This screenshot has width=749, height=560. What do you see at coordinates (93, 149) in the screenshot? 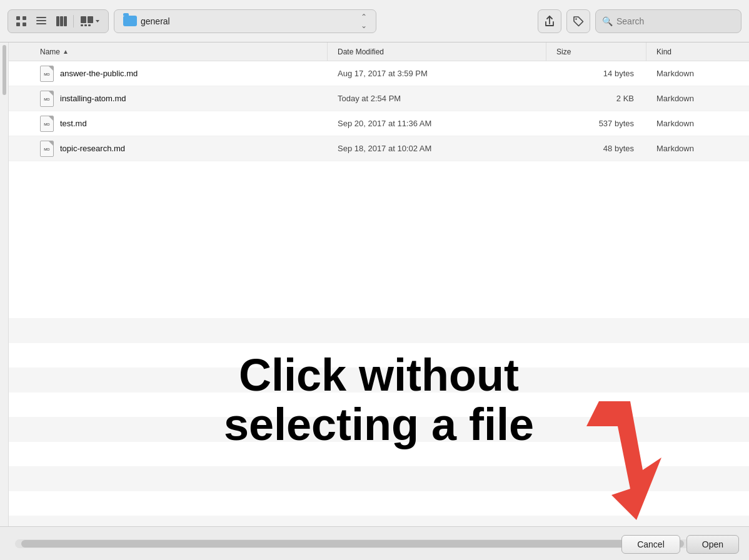
I see `file-name: topic-research.md` at bounding box center [93, 149].